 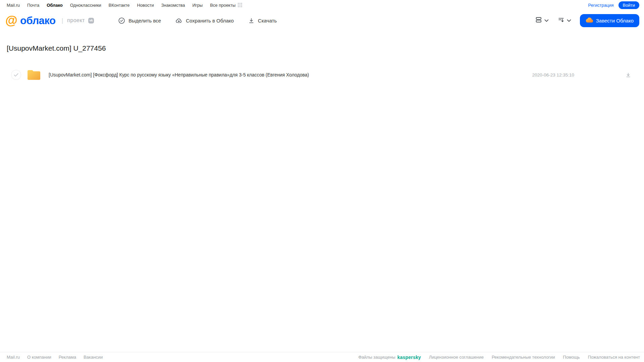 I want to click on download-label: Скачать, so click(x=267, y=21).